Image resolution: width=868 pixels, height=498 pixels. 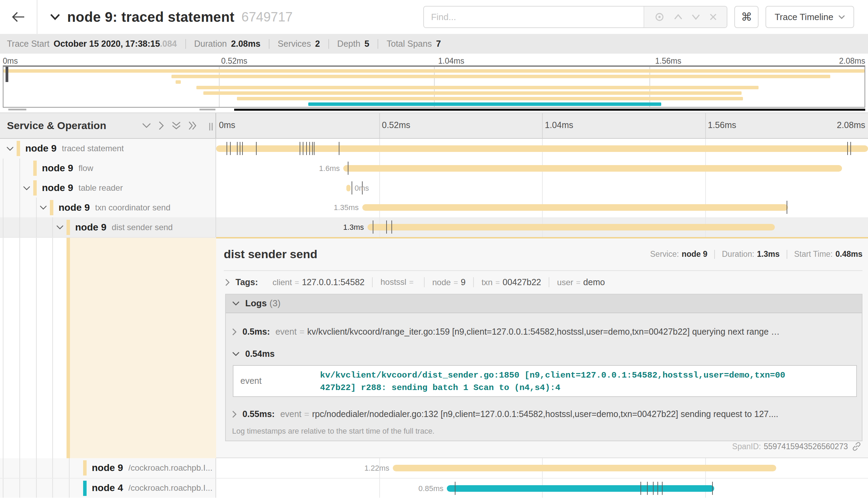 I want to click on trace-view-label: Trace Timeline, so click(x=804, y=17).